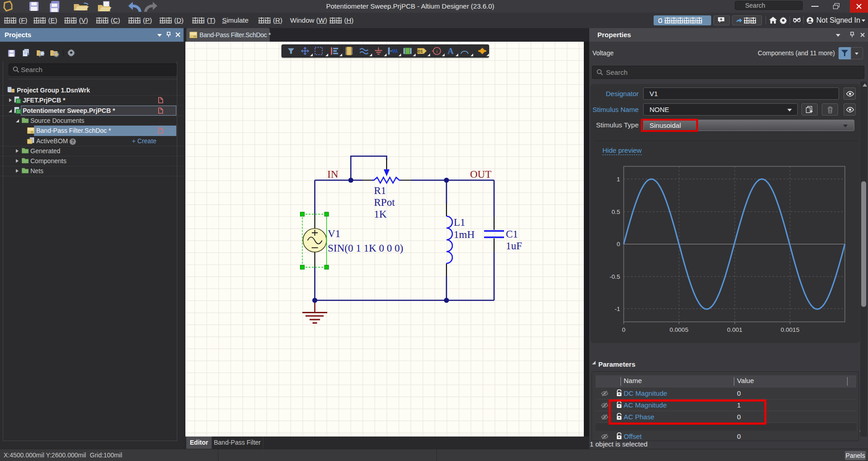 The image size is (868, 461). I want to click on svg-text: 0.0005, so click(679, 330).